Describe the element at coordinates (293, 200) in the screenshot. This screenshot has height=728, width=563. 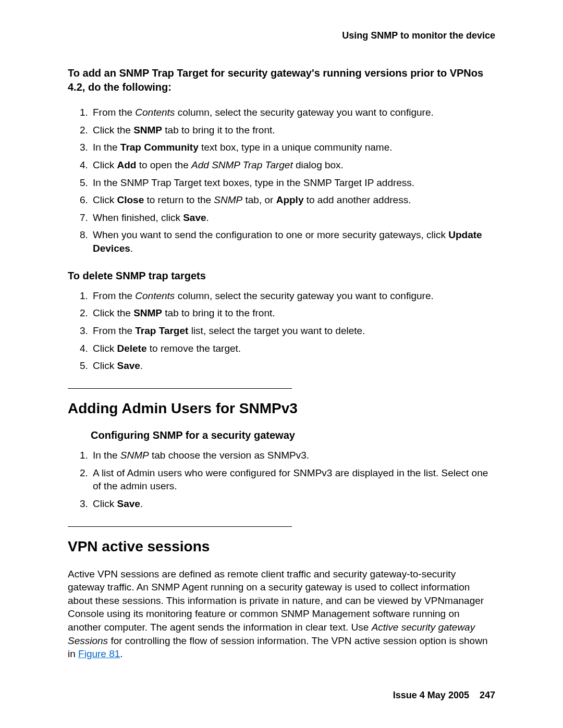
I see `list-item: Click Close to return to the SNMP tab, o…` at that location.